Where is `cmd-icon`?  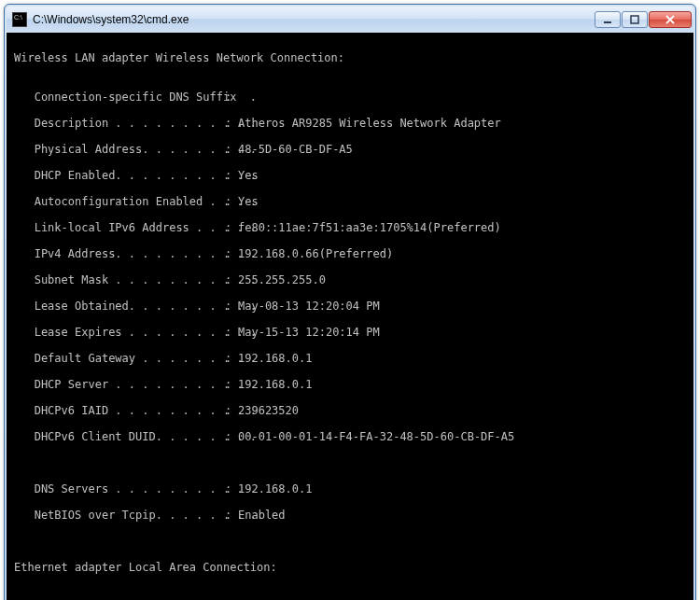 cmd-icon is located at coordinates (20, 20).